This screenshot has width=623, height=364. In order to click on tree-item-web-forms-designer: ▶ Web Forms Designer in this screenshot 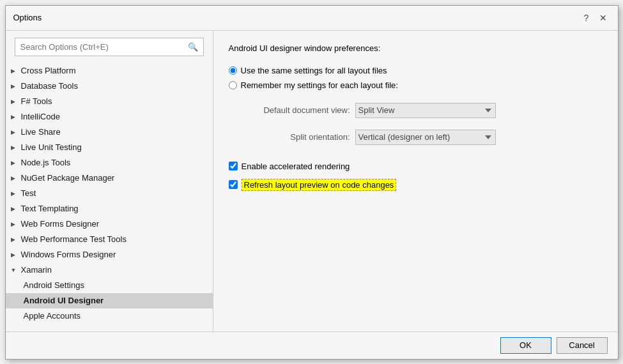, I will do `click(109, 224)`.